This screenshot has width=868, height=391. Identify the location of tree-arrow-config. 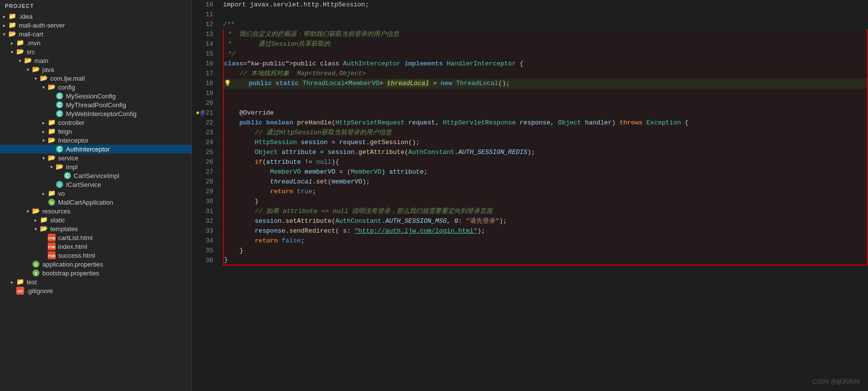
(43, 88).